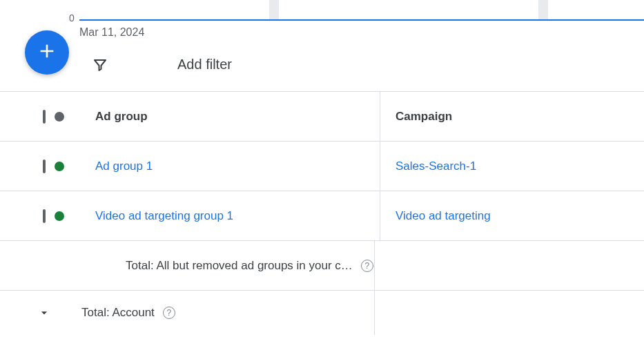  I want to click on summary-row-all: Total: All but removed ad groups in your…, so click(322, 266).